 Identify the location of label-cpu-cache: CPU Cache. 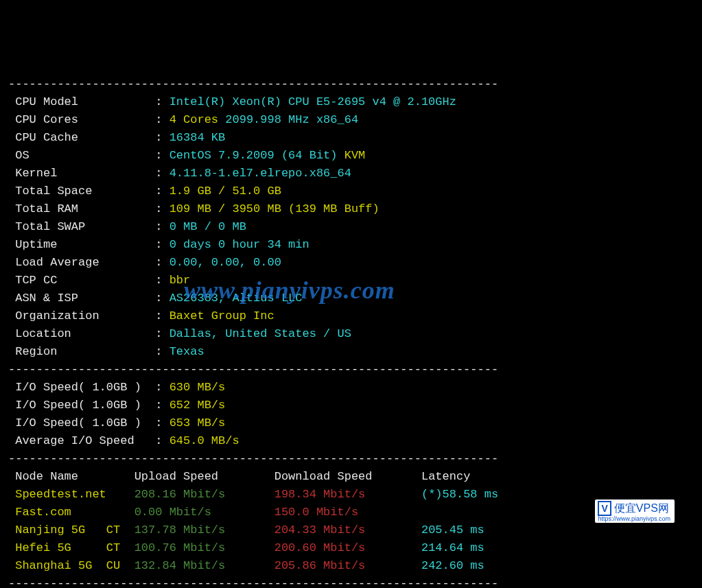
(82, 137).